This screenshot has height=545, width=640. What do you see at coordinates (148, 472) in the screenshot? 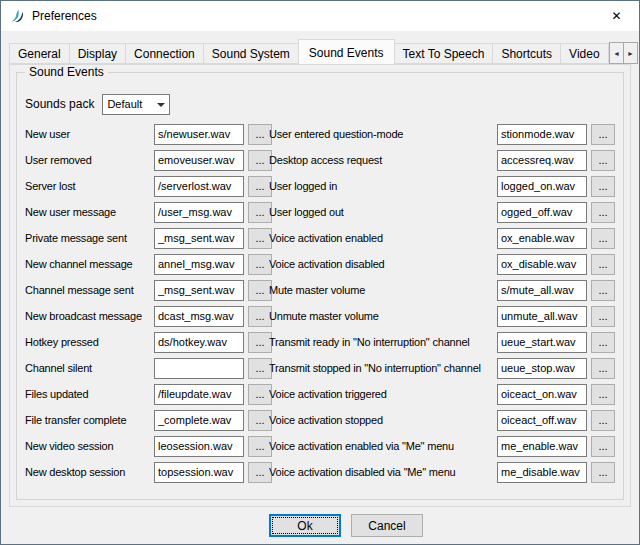
I see `sound-event-row: New desktop session...` at bounding box center [148, 472].